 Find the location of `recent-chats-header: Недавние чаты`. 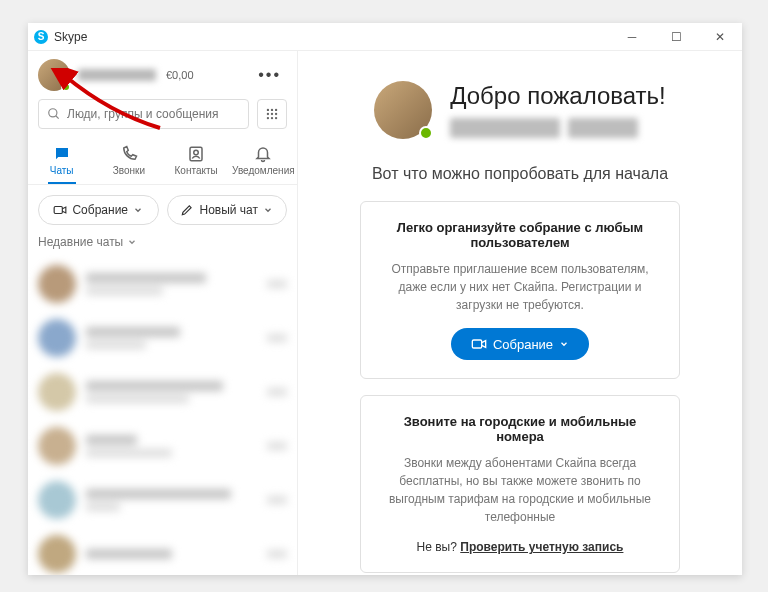

recent-chats-header: Недавние чаты is located at coordinates (162, 246).